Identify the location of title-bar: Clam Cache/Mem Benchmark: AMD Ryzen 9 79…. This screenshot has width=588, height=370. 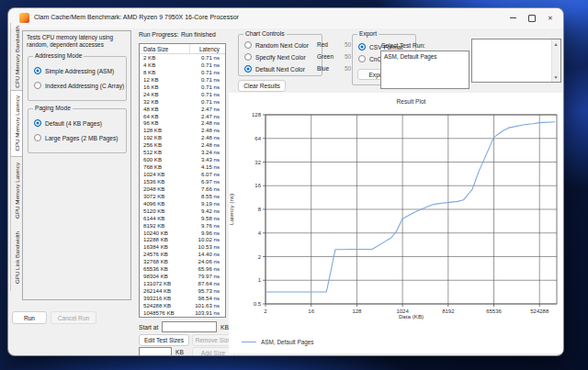
(286, 18).